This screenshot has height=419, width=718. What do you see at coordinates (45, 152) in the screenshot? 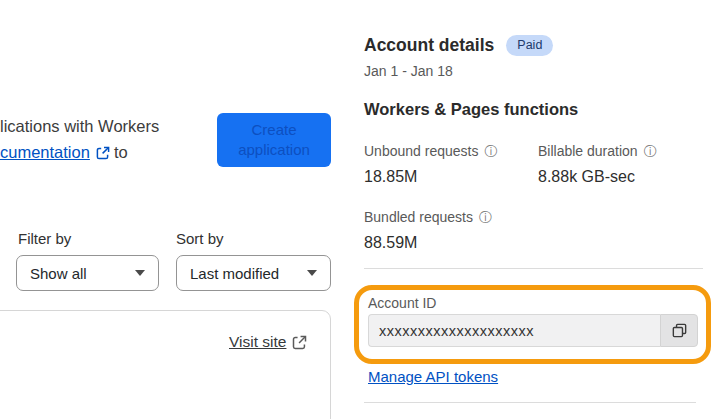
I see `documentation-link: cumentation` at bounding box center [45, 152].